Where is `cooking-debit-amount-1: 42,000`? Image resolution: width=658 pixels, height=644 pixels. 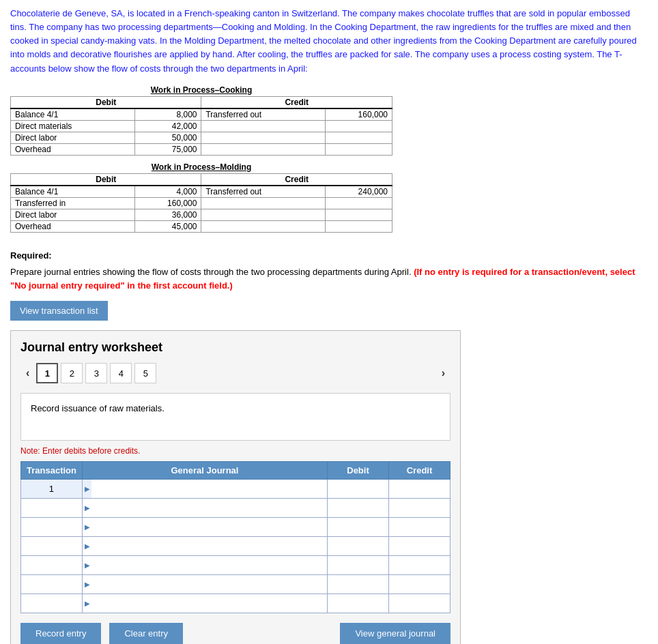 cooking-debit-amount-1: 42,000 is located at coordinates (168, 126).